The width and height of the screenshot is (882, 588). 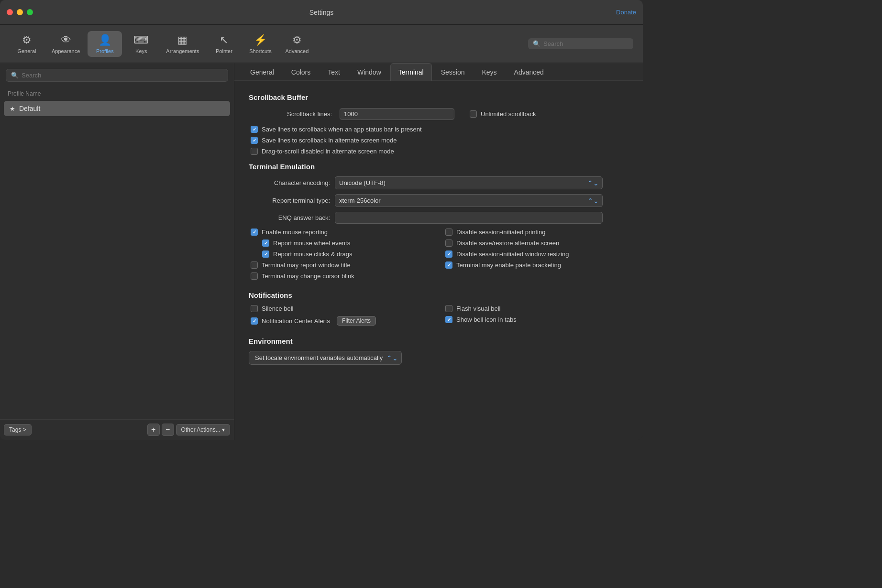 What do you see at coordinates (537, 319) in the screenshot?
I see `show-bell-icon-row: Show bell icon in tabs` at bounding box center [537, 319].